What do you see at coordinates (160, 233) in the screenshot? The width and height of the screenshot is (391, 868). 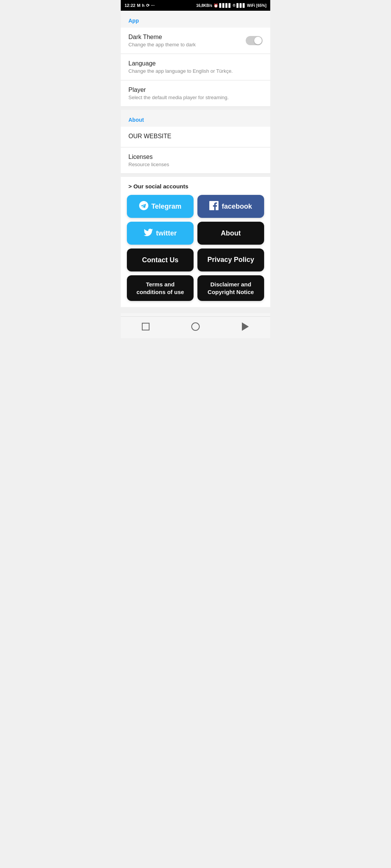 I see `twitter-button: twitter` at bounding box center [160, 233].